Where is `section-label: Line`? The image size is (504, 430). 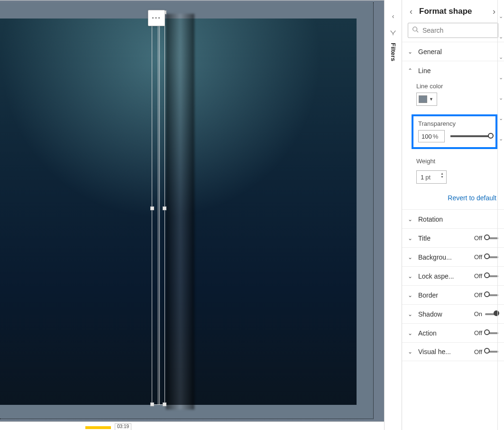
section-label: Line is located at coordinates (458, 71).